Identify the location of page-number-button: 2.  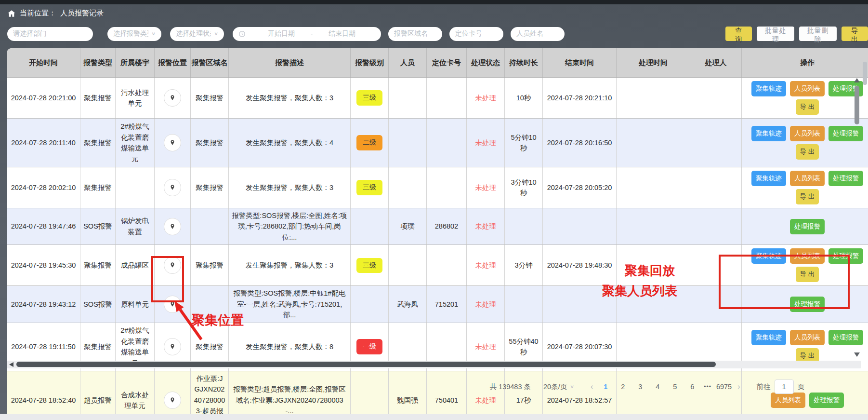
(623, 387).